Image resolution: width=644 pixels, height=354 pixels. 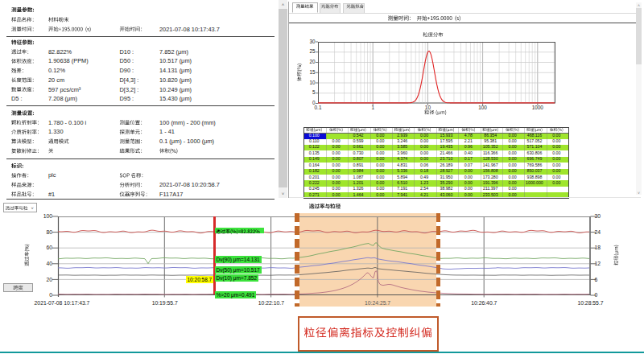 What do you see at coordinates (49, 232) in the screenshot?
I see `svg-text: 80` at bounding box center [49, 232].